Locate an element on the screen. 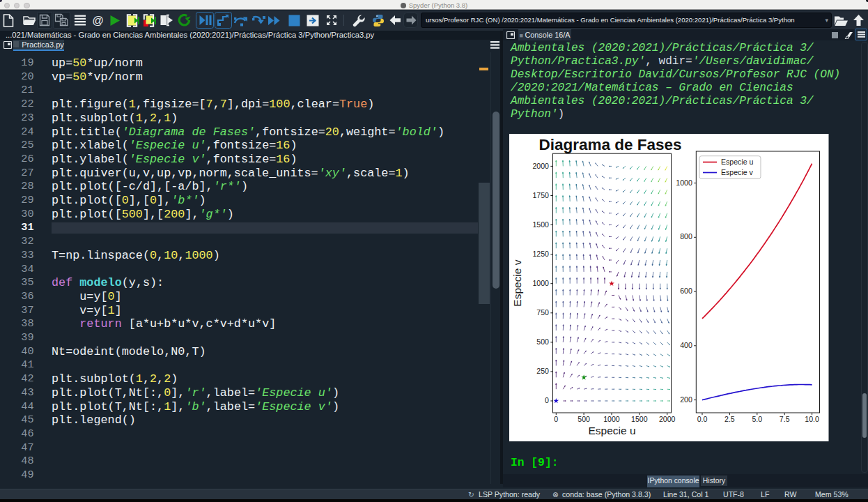 The image size is (868, 502). svg-text: 400 is located at coordinates (686, 345).